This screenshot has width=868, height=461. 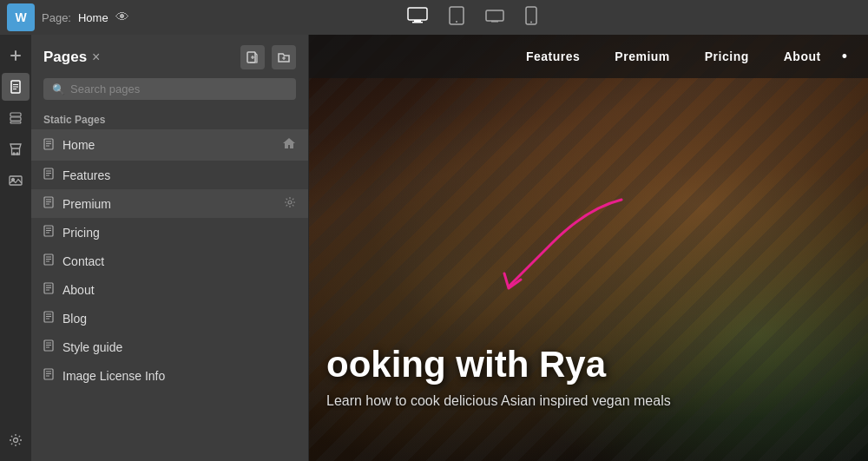 I want to click on hero-subtitle: Learn how to cook delicious Asian inspir…, so click(x=589, y=401).